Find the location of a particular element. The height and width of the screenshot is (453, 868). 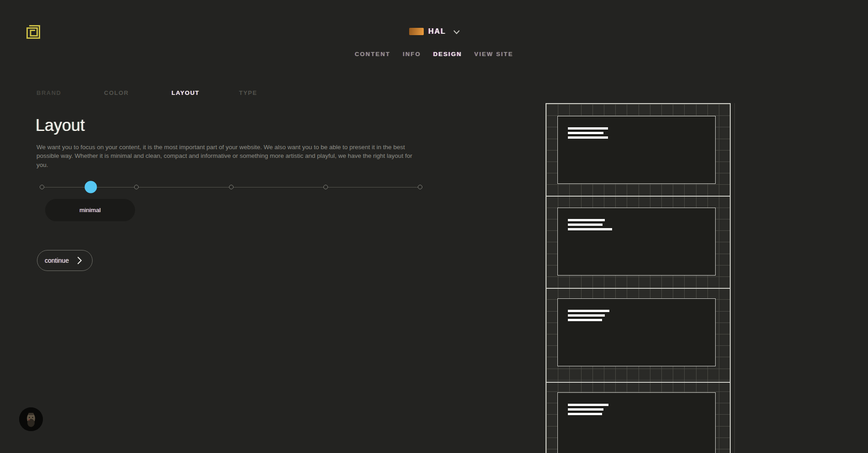

main-nav: CONTENT INFO DESIGN VIEW SITE is located at coordinates (434, 54).